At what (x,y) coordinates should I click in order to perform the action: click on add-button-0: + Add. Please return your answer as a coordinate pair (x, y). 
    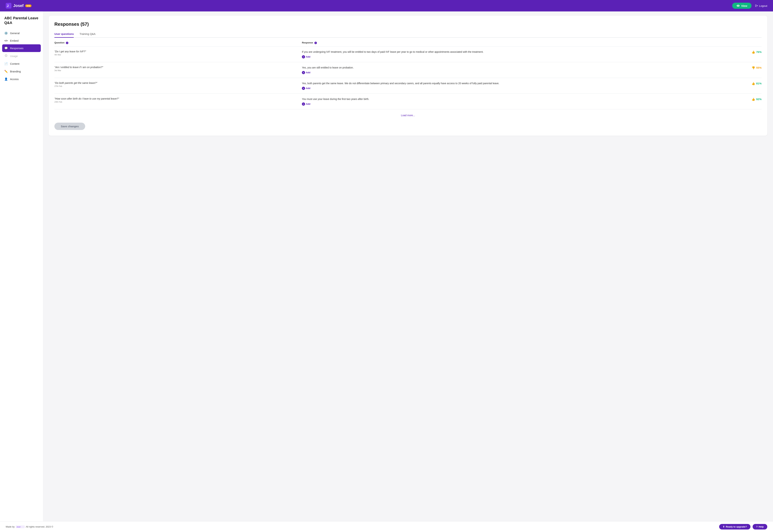
    Looking at the image, I should click on (306, 57).